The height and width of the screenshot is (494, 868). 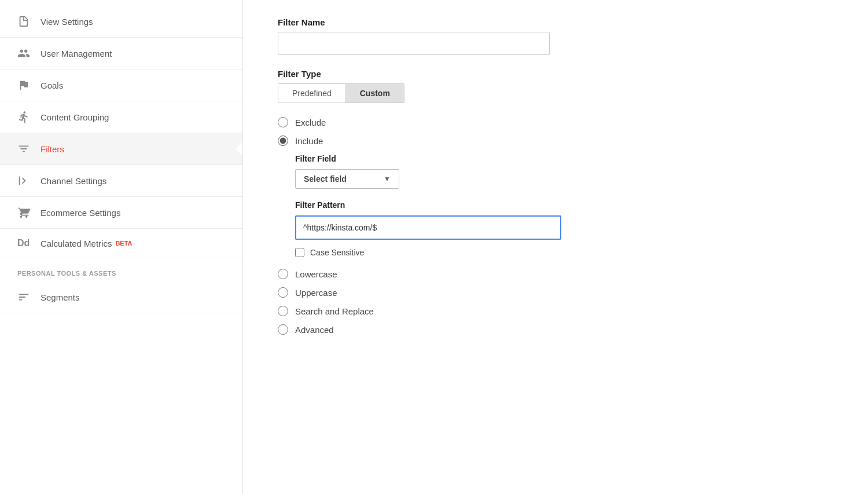 I want to click on radio-exclude-input, so click(x=283, y=122).